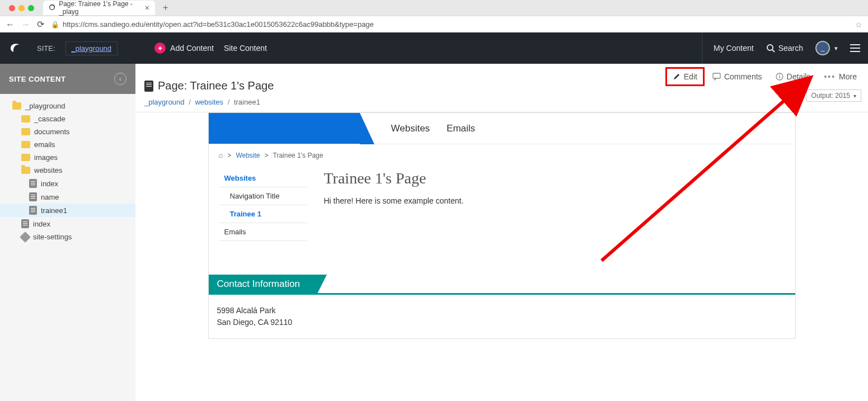  I want to click on close-window-icon, so click(12, 8).